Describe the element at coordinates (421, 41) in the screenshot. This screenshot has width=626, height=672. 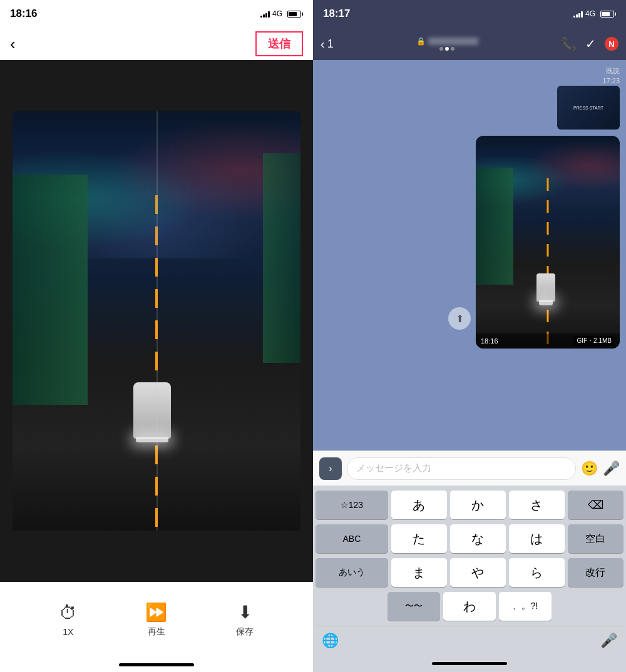
I see `lock-icon: 🔒` at that location.